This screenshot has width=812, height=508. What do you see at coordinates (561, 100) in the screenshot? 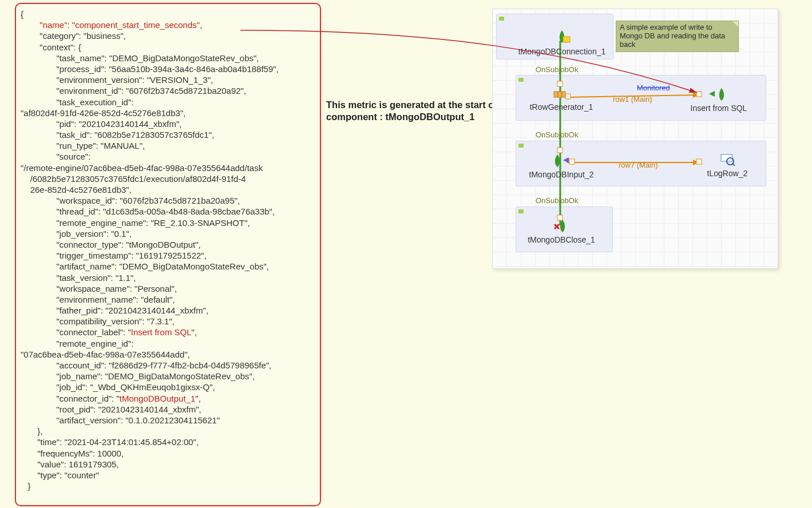
I see `component-tRowGenerator: tRowGenerator_1` at bounding box center [561, 100].